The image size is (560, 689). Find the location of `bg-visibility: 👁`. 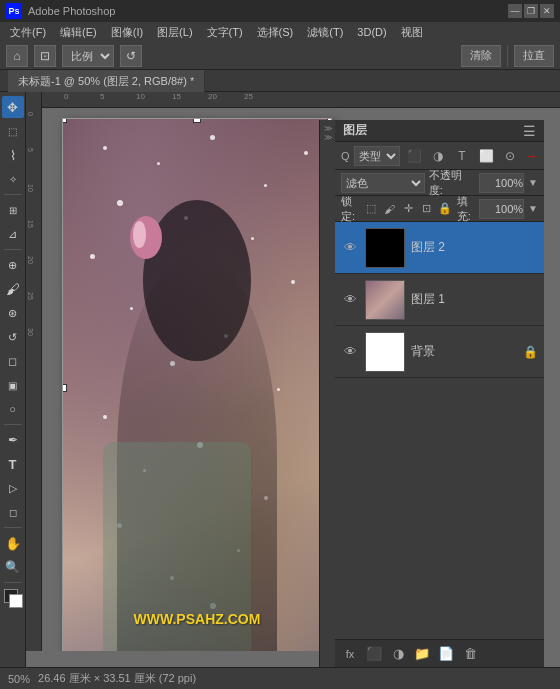

bg-visibility: 👁 is located at coordinates (350, 352).